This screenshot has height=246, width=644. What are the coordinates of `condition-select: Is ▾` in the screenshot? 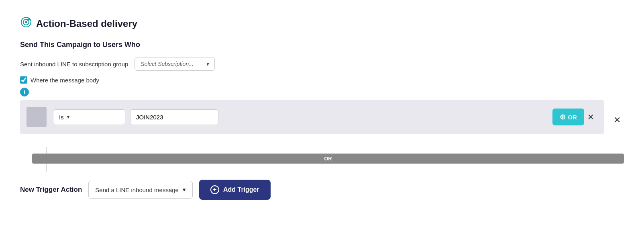 It's located at (89, 117).